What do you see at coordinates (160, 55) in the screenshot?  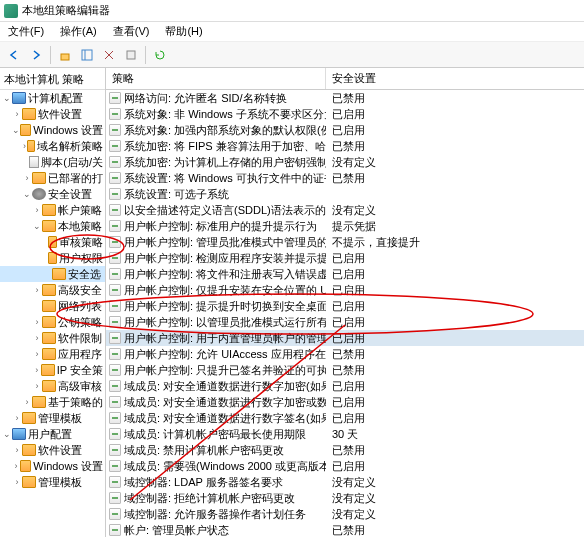 I see `refresh-button` at bounding box center [160, 55].